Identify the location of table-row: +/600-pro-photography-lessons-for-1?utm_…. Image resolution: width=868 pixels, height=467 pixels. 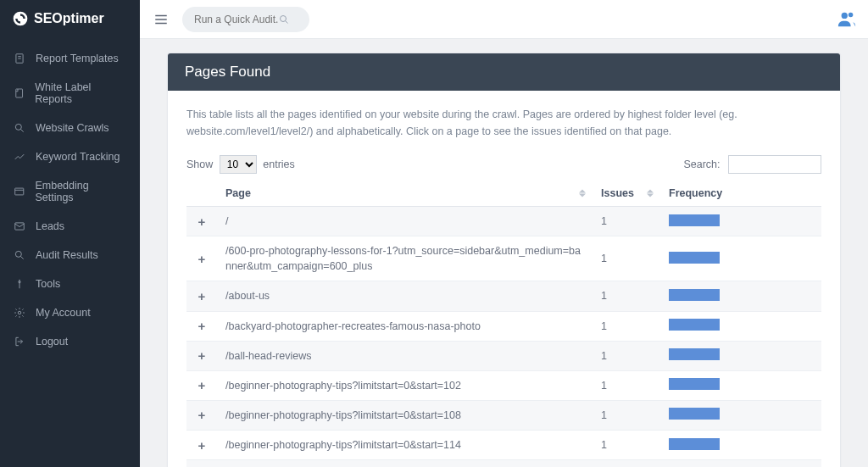
(504, 259).